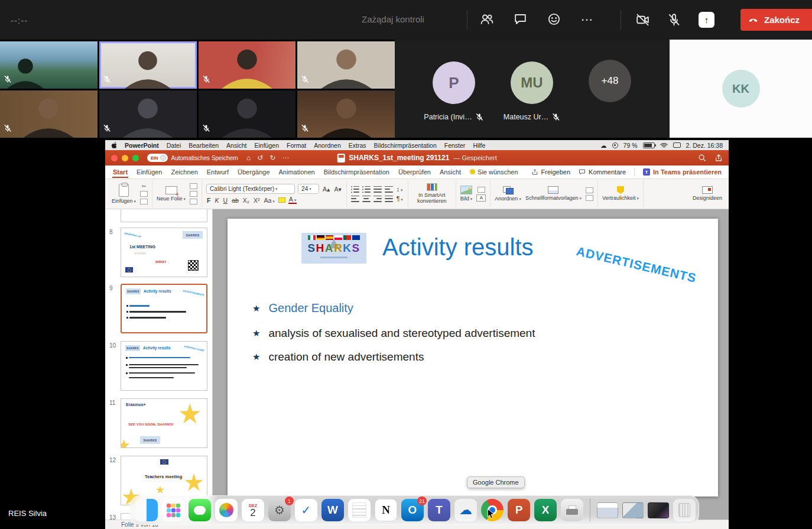 The height and width of the screenshot is (529, 812). I want to click on tab-uebergaenge: Übergänge, so click(254, 172).